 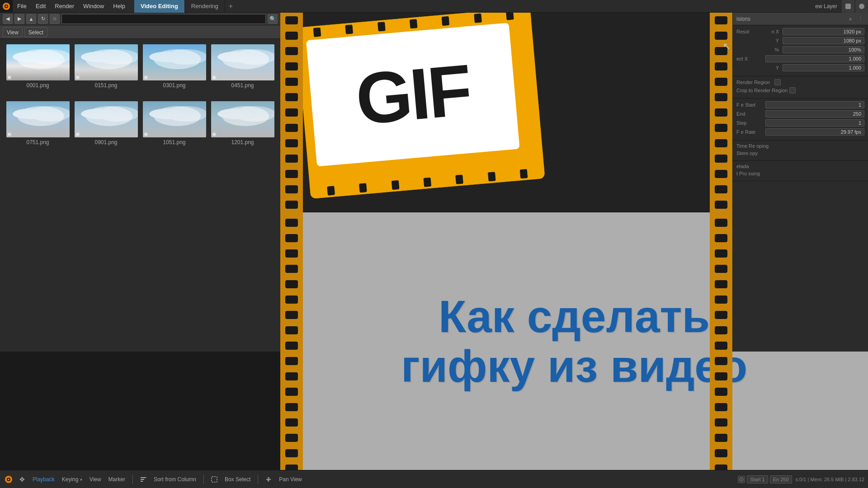 I want to click on frame-start-row: F e Start 1, so click(x=800, y=105).